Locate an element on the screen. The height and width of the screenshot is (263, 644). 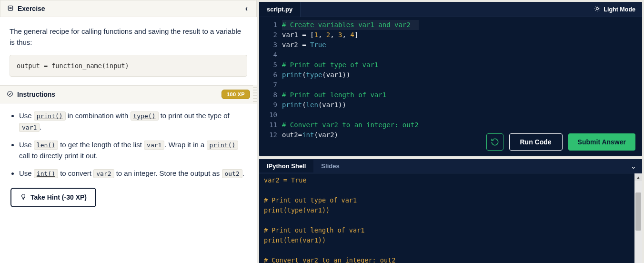
exercise-body: The general recipe for calling functions… is located at coordinates (129, 51).